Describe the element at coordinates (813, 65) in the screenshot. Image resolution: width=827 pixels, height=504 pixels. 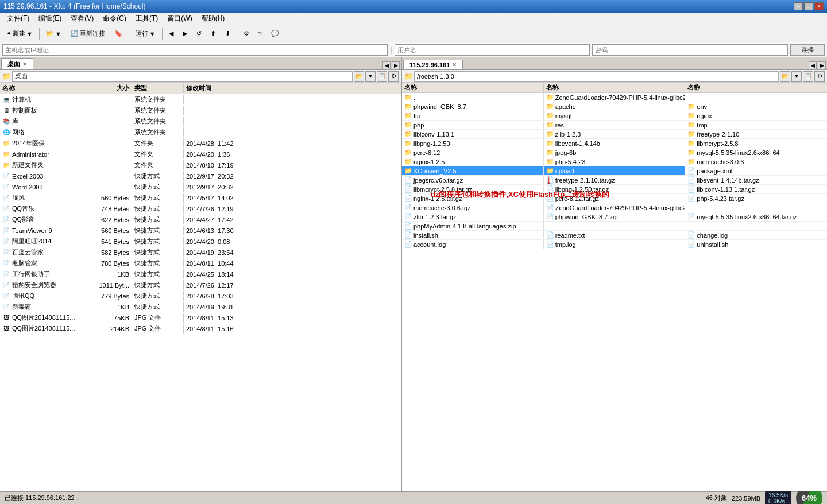
I see `right-tab-prev: ◀` at that location.